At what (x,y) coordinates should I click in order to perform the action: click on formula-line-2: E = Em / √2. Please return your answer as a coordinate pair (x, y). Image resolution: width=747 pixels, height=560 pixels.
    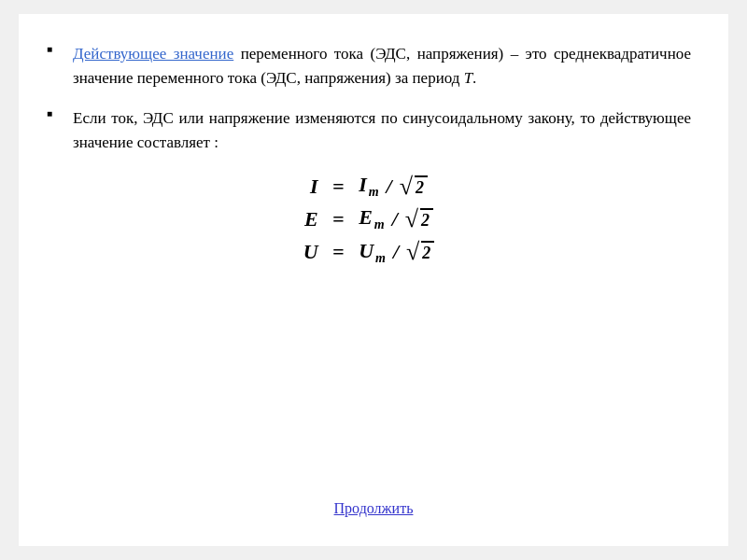
    Looking at the image, I should click on (369, 218).